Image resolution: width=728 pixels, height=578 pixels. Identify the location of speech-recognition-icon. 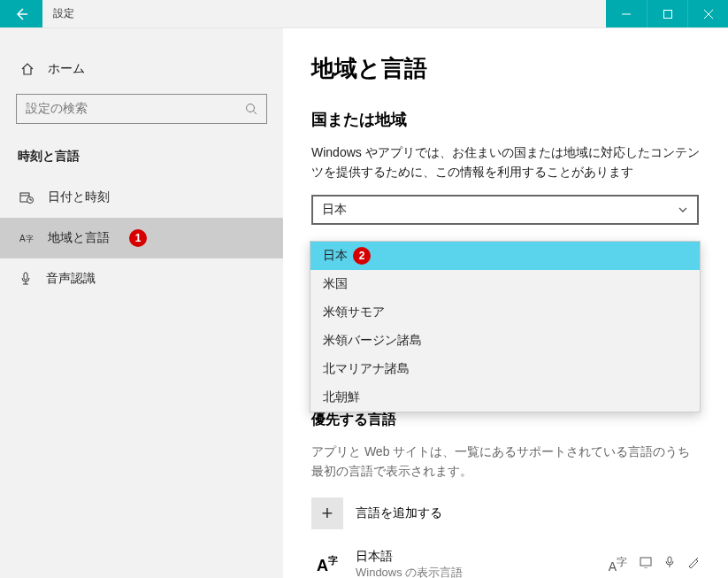
(670, 565).